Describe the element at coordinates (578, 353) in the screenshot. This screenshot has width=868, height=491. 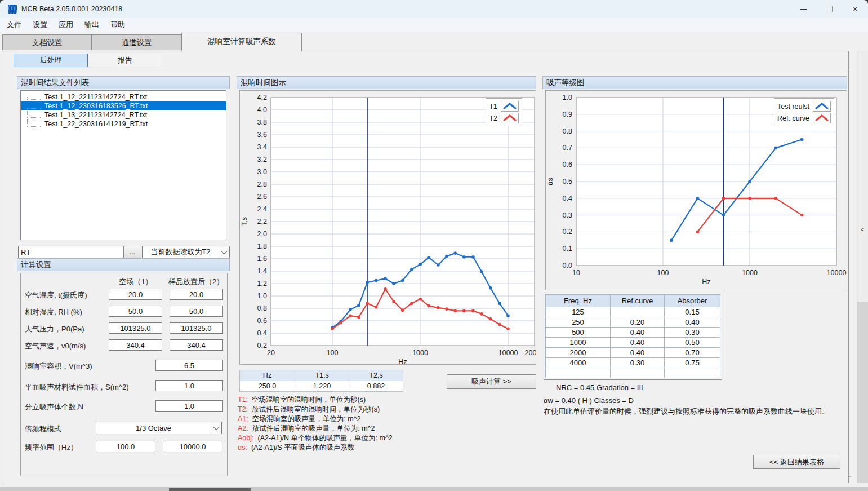
I see `cell: 2000` at that location.